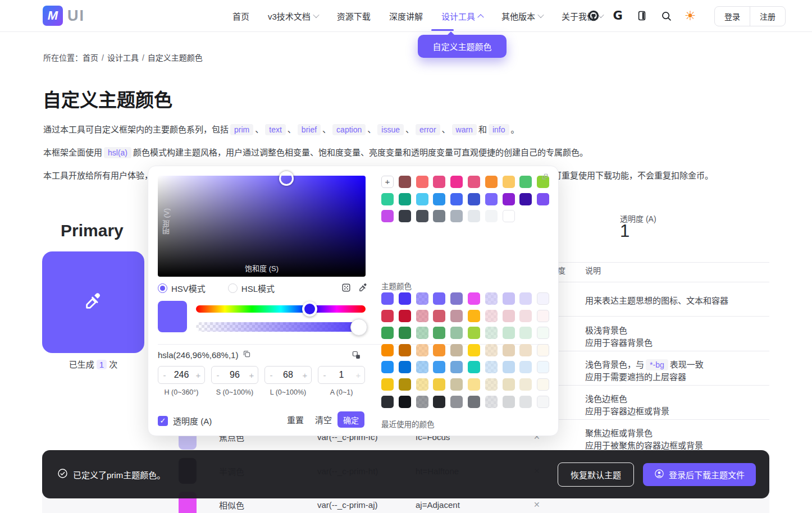 The height and width of the screenshot is (513, 812). What do you see at coordinates (323, 420) in the screenshot?
I see `clear-button: 清空` at bounding box center [323, 420].